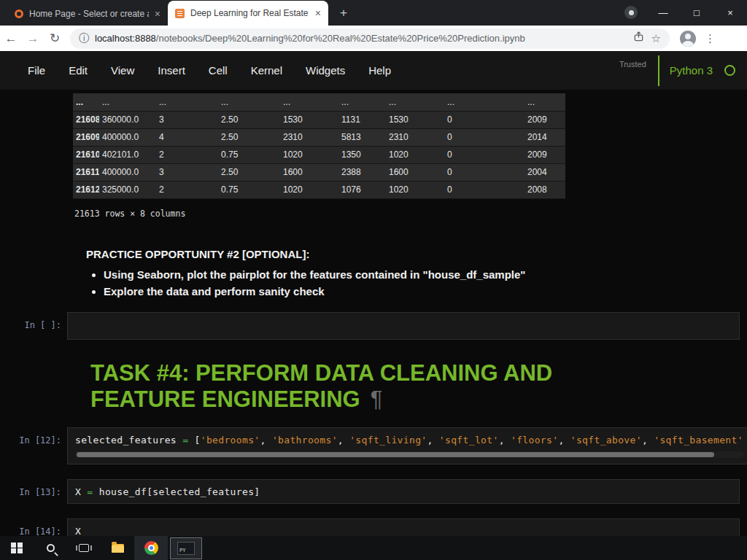  I want to click on chrome-icon, so click(152, 548).